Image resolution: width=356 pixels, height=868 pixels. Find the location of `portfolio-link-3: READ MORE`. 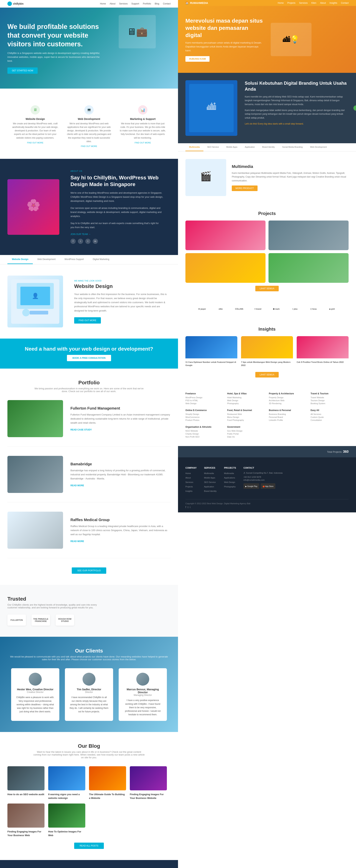

portfolio-link-3: READ MORE is located at coordinates (77, 541).